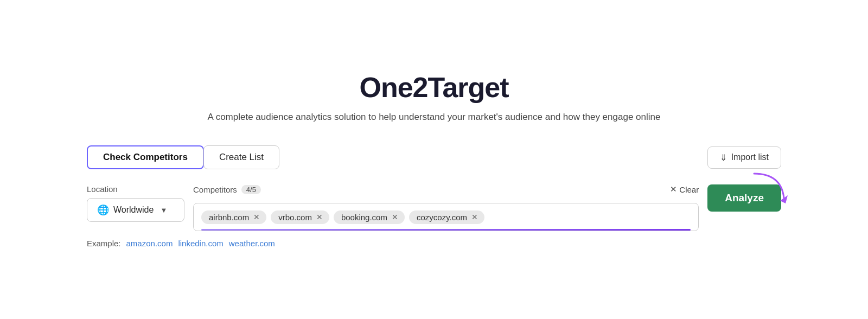  Describe the element at coordinates (434, 243) in the screenshot. I see `examples-row: Example: amazon.com linkedin.com weather…` at that location.